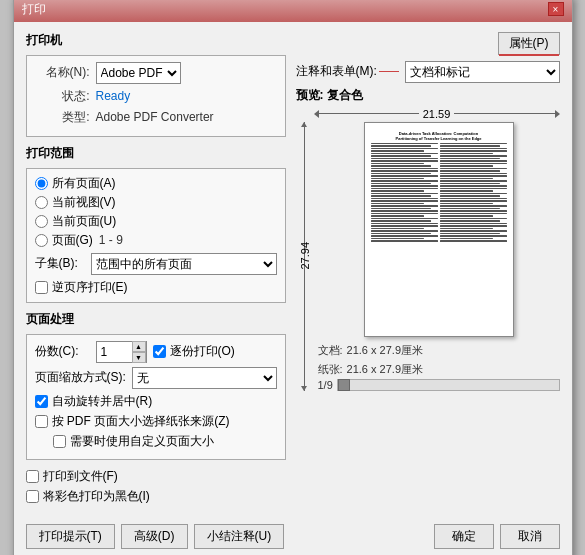 The height and width of the screenshot is (555, 585). I want to click on paper-value: 21.6 x 27.9厘米, so click(385, 370).